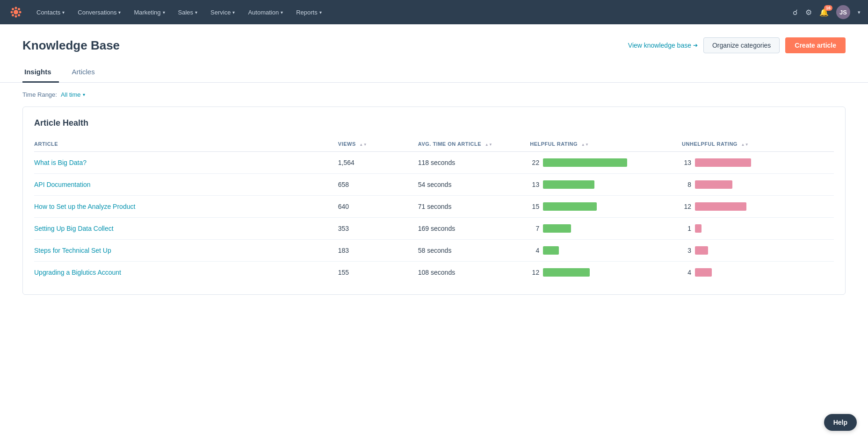 The height and width of the screenshot is (442, 868). I want to click on helpful-num: 7, so click(535, 228).